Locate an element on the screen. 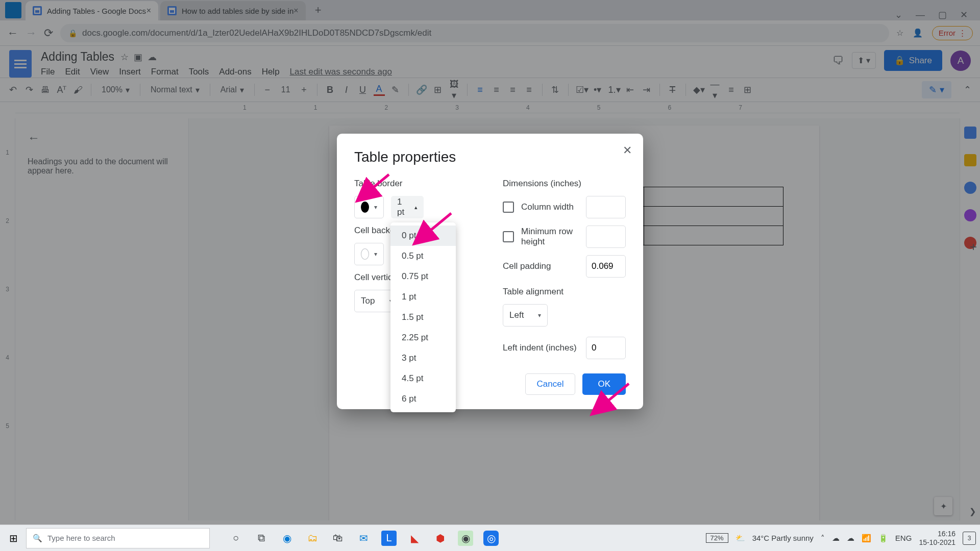 The image size is (980, 551). row-height-checkbox is located at coordinates (508, 237).